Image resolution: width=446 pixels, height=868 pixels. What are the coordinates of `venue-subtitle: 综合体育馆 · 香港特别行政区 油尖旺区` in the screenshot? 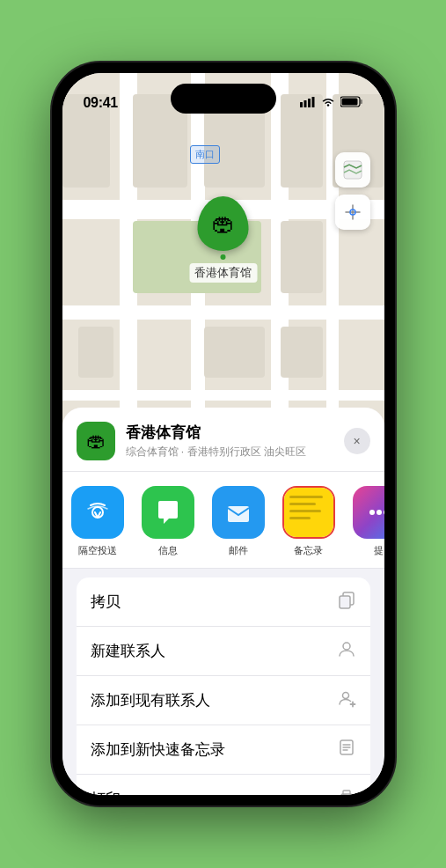 It's located at (230, 452).